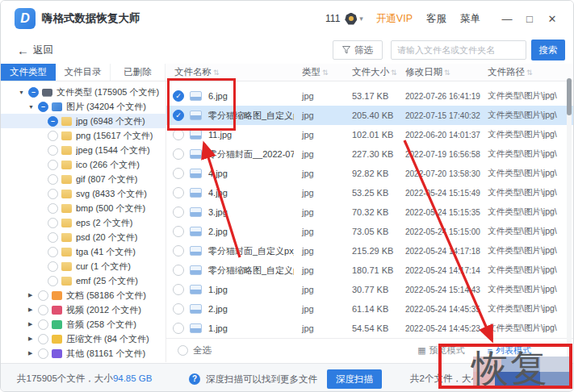 The width and height of the screenshot is (574, 392). What do you see at coordinates (509, 350) in the screenshot?
I see `list-mode-button: ≡ 列表模式` at bounding box center [509, 350].